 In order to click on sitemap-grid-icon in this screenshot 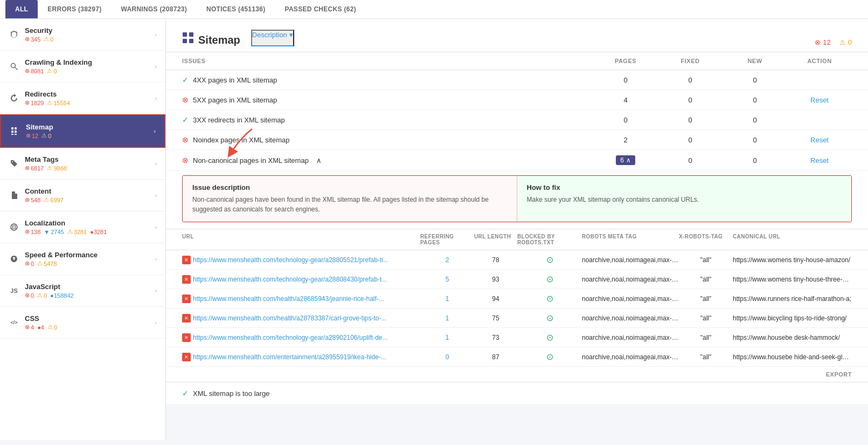, I will do `click(188, 39)`.